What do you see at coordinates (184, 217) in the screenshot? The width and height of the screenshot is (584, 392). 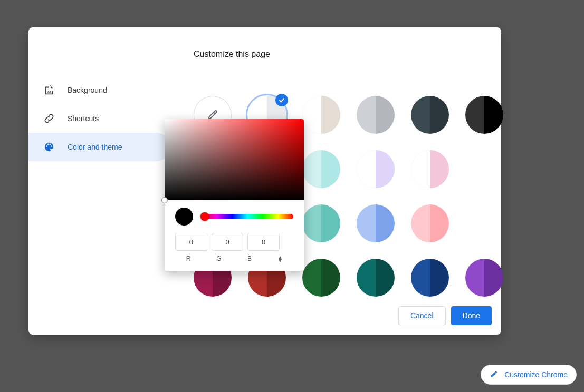 I see `color-preview-swatch` at bounding box center [184, 217].